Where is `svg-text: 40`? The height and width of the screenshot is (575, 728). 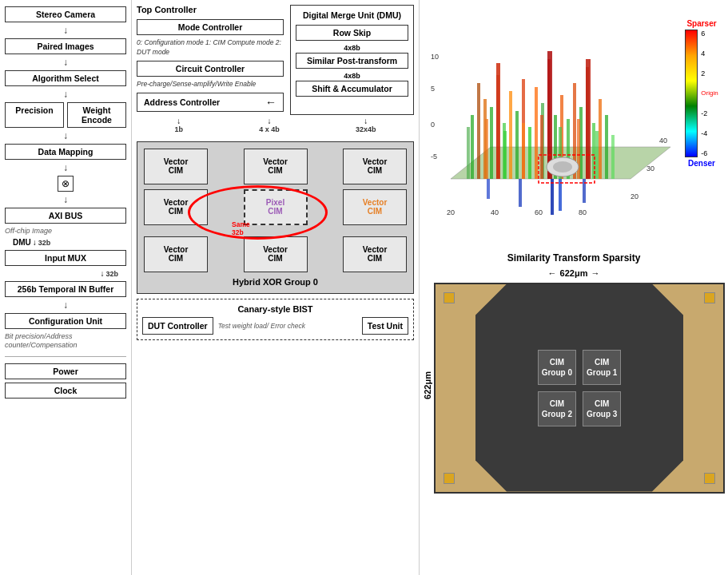
svg-text: 40 is located at coordinates (663, 141).